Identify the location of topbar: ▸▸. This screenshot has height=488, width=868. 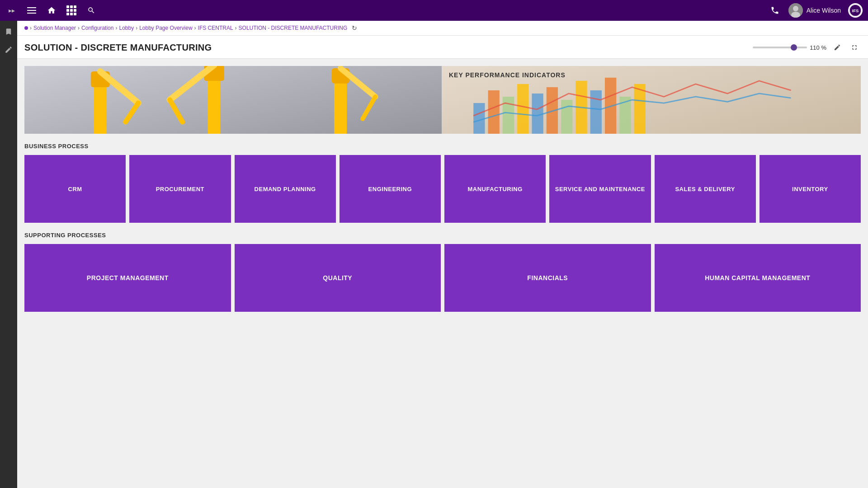
(434, 10).